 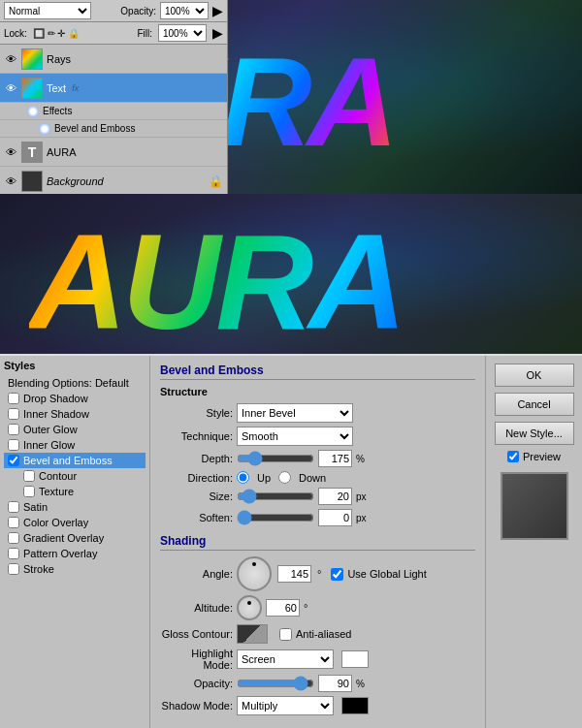 What do you see at coordinates (64, 538) in the screenshot?
I see `style-label-gradient-overlay: Gradient Overlay` at bounding box center [64, 538].